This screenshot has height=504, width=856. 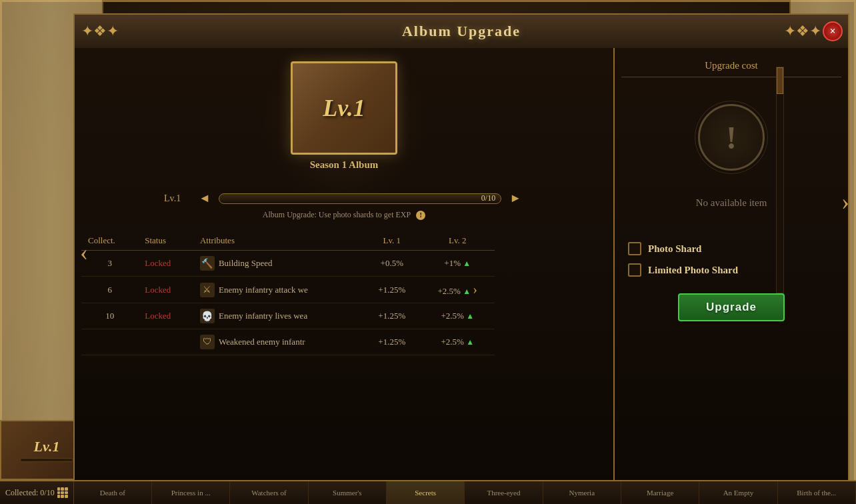 What do you see at coordinates (207, 316) in the screenshot?
I see `attr-icon: 💀` at bounding box center [207, 316].